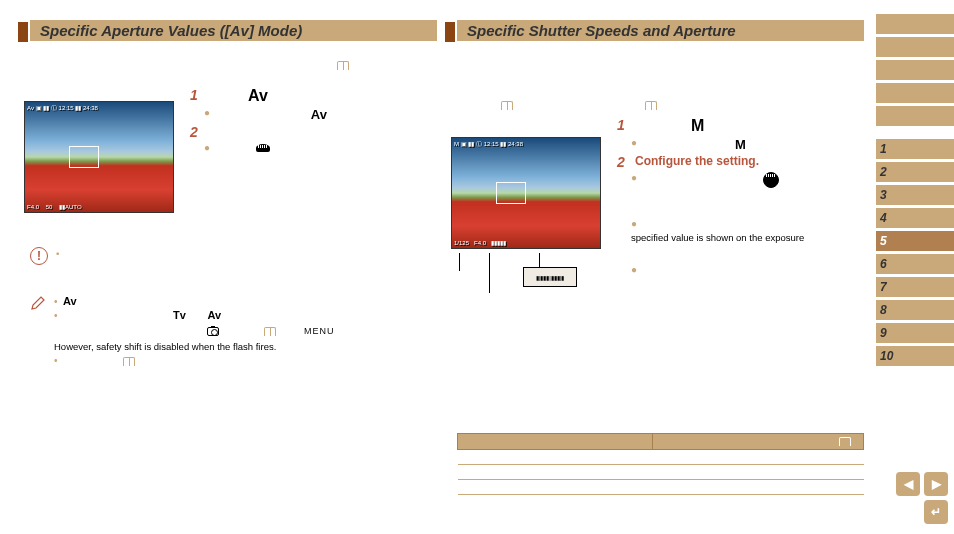 Image resolution: width=954 pixels, height=534 pixels. I want to click on sidebar-chapter-2: 2, so click(915, 172).